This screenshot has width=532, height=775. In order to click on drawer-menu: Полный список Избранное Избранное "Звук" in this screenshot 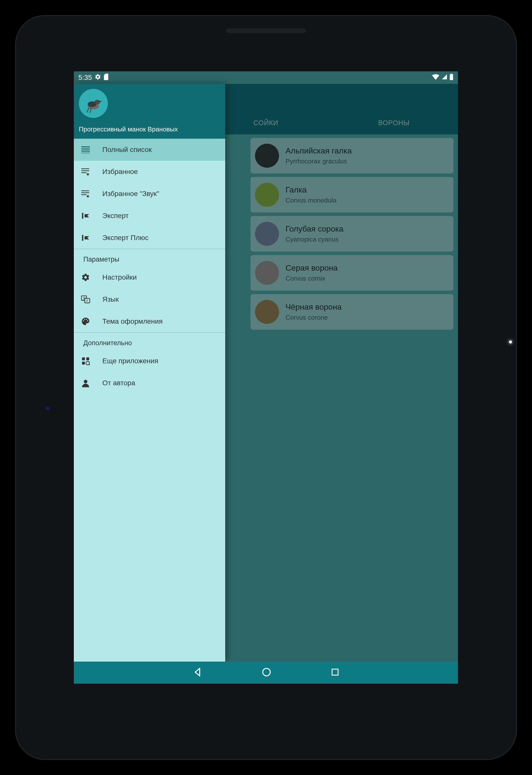, I will do `click(149, 266)`.